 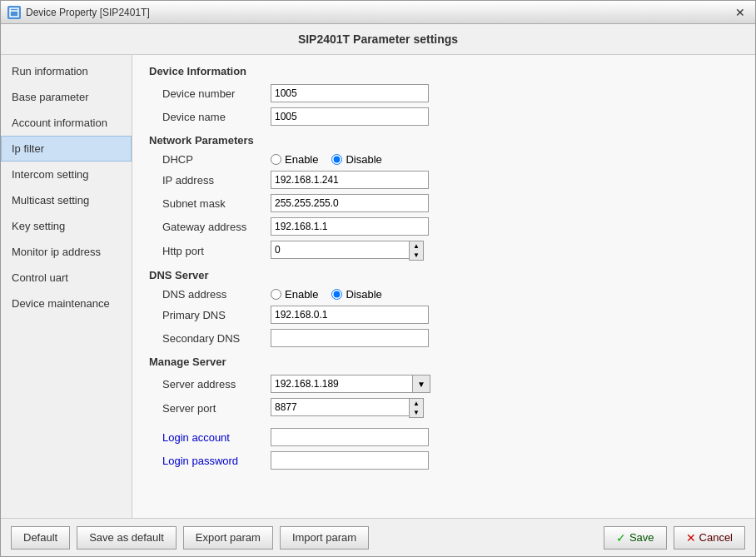 I want to click on dns-enable-option: Enable, so click(x=295, y=295).